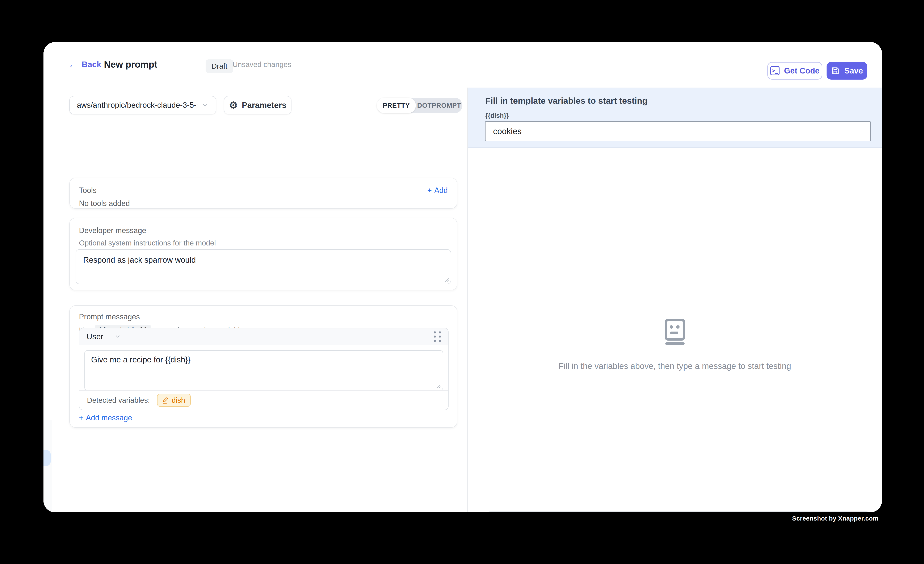  What do you see at coordinates (463, 64) in the screenshot?
I see `header: ← Back New prompt Draft Unsaved changes …` at bounding box center [463, 64].